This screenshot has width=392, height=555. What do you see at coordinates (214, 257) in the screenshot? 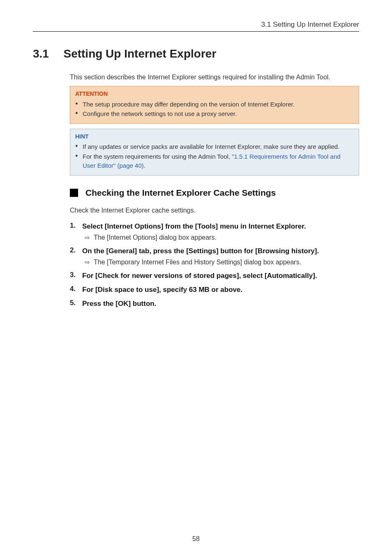
I see `step-item: On the [General] tab, press the [Setting…` at bounding box center [214, 257].